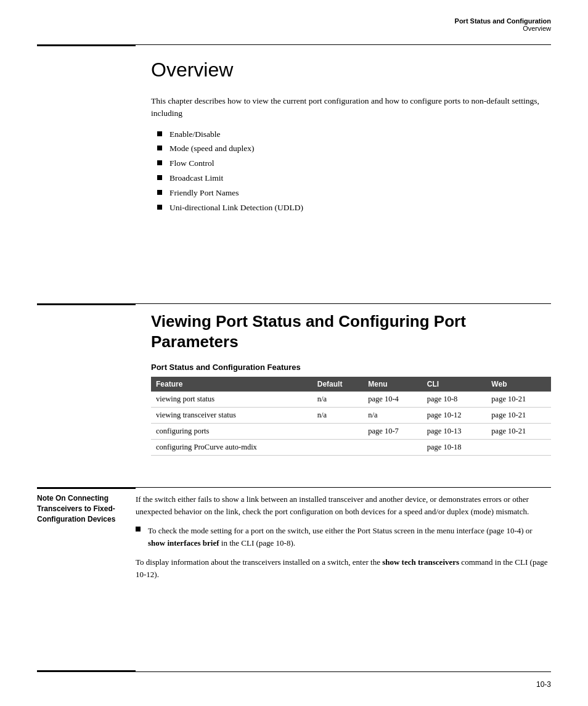  Describe the element at coordinates (351, 400) in the screenshot. I see `table-row: viewing port status n/a page 10-4 page 1…` at that location.